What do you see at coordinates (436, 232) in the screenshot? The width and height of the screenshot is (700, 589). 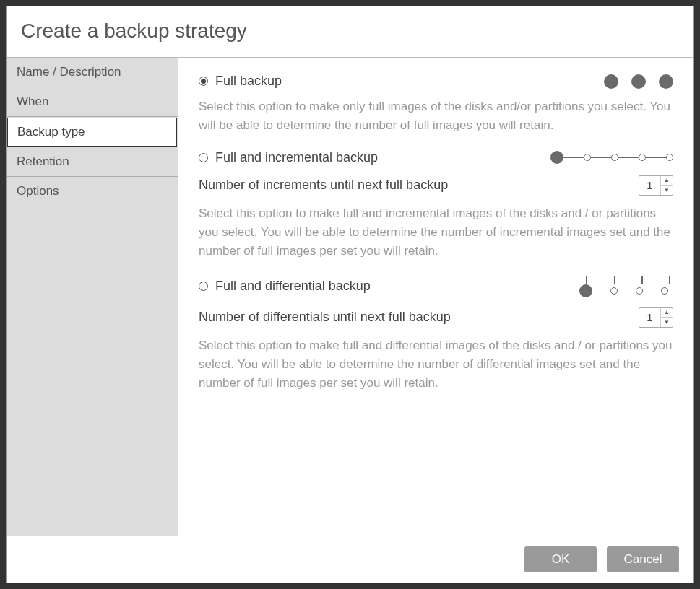 I see `incremental-backup-description: Select this option to make full and incr…` at bounding box center [436, 232].